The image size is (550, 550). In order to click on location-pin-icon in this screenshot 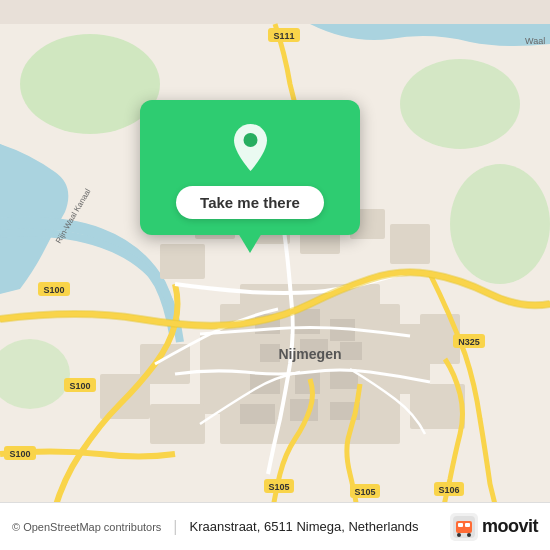, I will do `click(250, 146)`.